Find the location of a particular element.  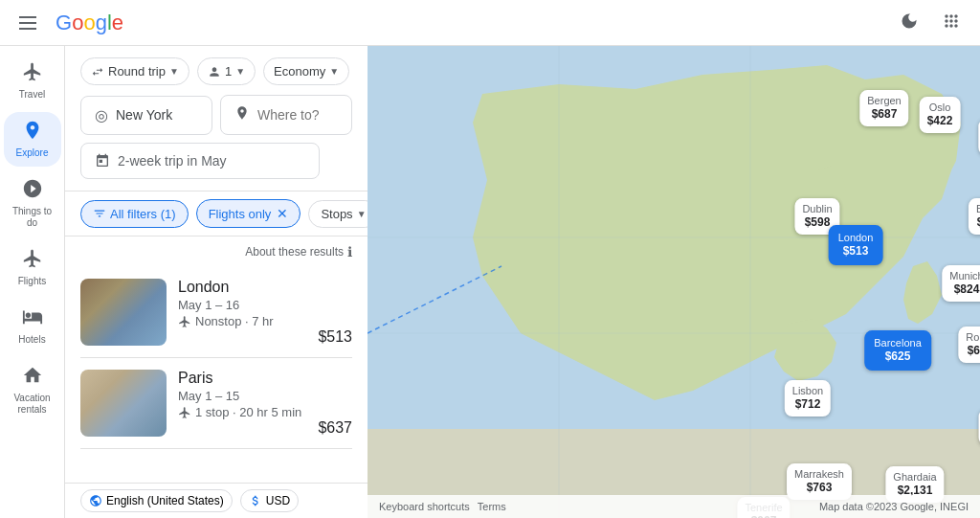

marker-lisbon: Lisbon$712 is located at coordinates (808, 398).